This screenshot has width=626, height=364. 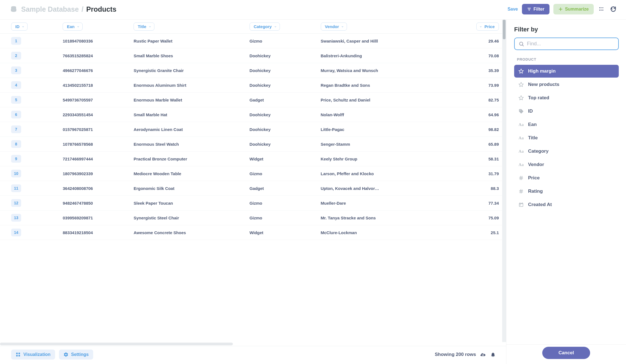 I want to click on cell-title: Enormous Steel Watch, so click(x=188, y=144).